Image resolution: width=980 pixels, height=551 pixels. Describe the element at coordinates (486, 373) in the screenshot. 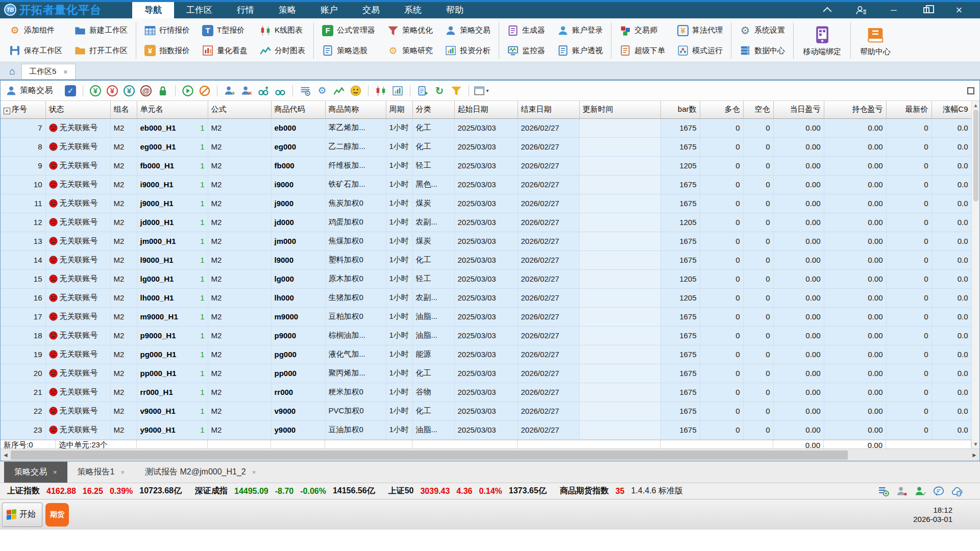

I see `table-row: 20无关联账号M2pp000_H11M2pp000聚丙烯加...1小时化工202…` at that location.